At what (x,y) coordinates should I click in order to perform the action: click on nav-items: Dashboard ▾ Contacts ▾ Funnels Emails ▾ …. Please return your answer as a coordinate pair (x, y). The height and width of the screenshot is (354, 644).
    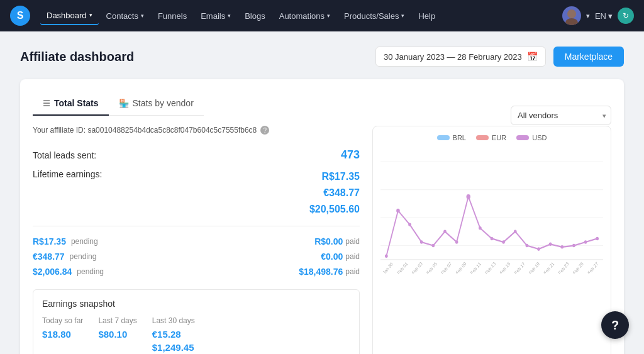
    Looking at the image, I should click on (300, 16).